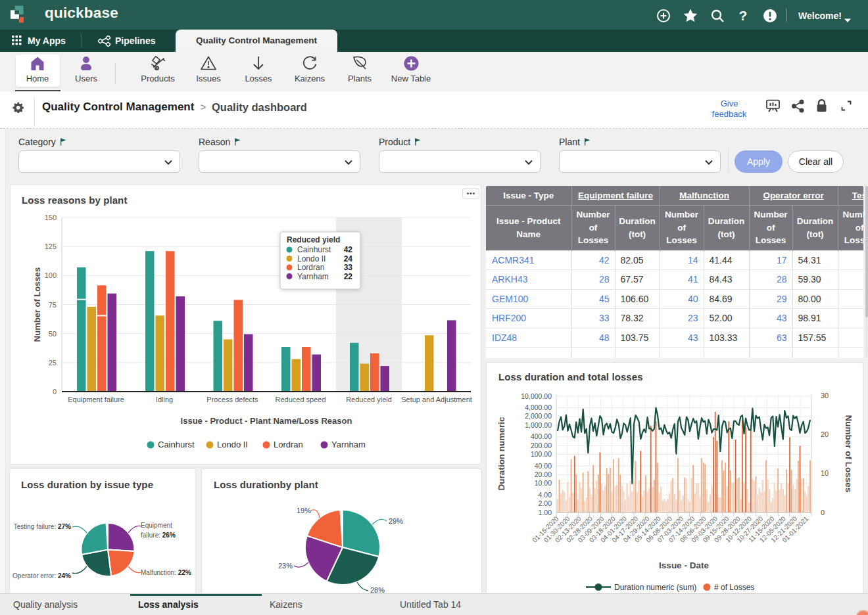  What do you see at coordinates (51, 275) in the screenshot?
I see `svg-text: 100` at bounding box center [51, 275].